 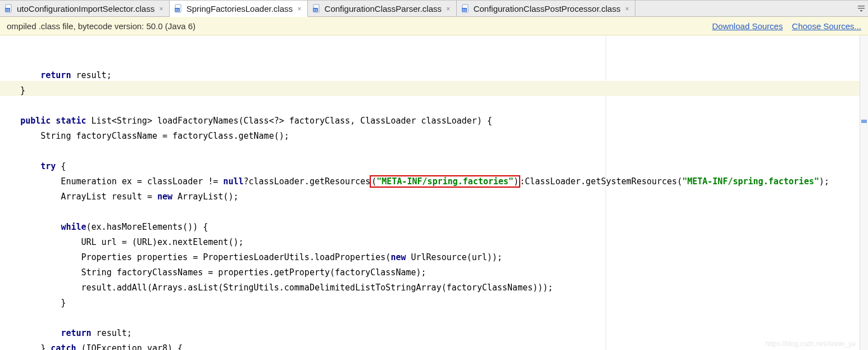 I want to click on choose-sources-link: Choose Sources..., so click(x=827, y=26).